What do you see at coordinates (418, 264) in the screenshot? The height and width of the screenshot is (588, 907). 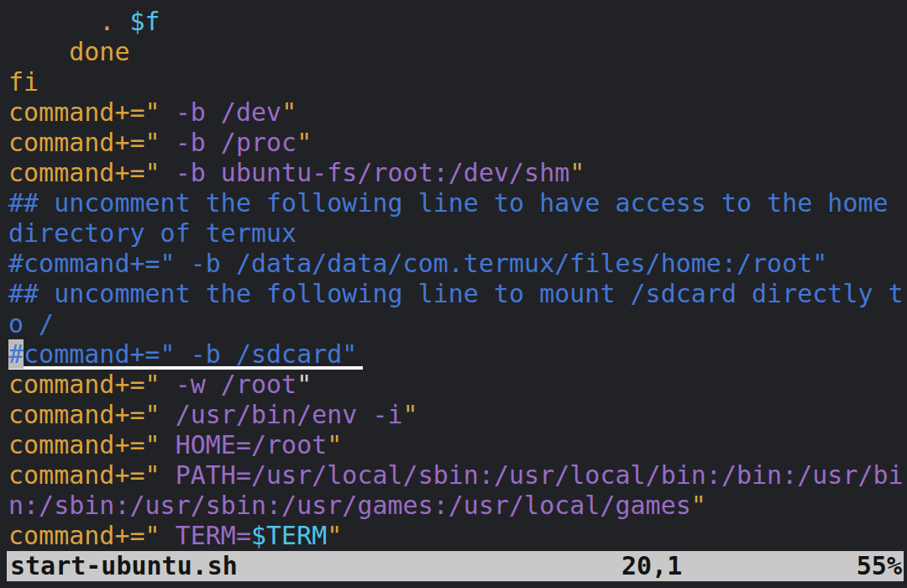 I see `code-line-text: #command+=" -b /data/data/com.termux/fil…` at bounding box center [418, 264].